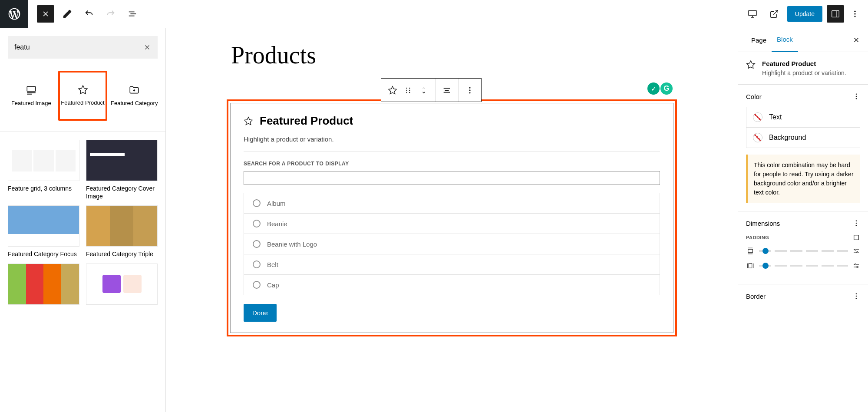 Image resolution: width=868 pixels, height=412 pixels. What do you see at coordinates (31, 103) in the screenshot?
I see `block-label: Featured Image` at bounding box center [31, 103].